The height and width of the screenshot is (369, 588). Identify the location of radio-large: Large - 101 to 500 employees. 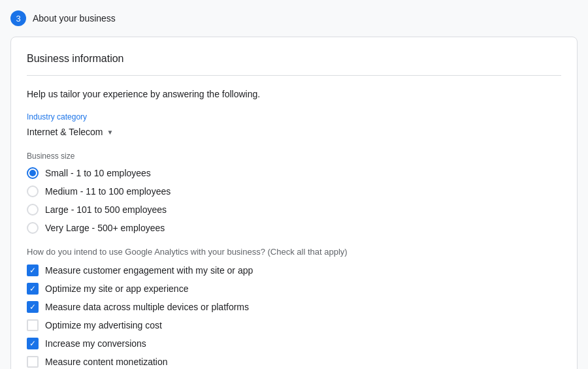
(294, 210).